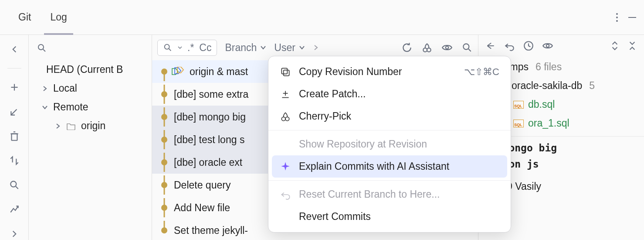 The image size is (644, 240). Describe the element at coordinates (390, 216) in the screenshot. I see `menu-revert-commits: Revert Commits` at that location.